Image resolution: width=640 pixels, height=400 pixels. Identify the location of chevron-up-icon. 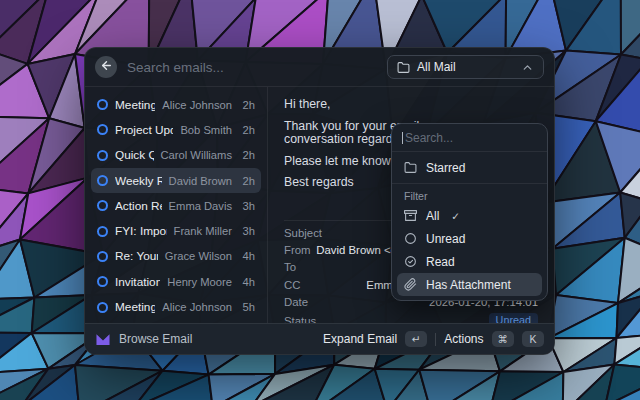
(528, 68).